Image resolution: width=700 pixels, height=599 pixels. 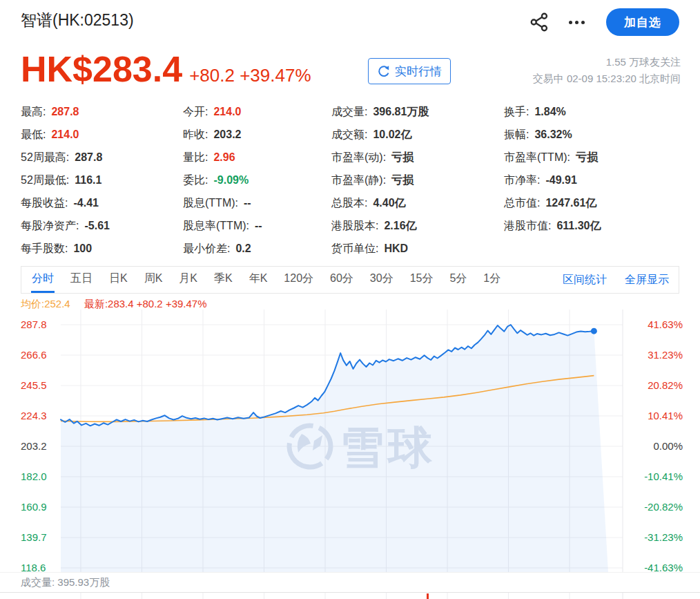 What do you see at coordinates (65, 180) in the screenshot?
I see `stat-item: 52周最低:116.1` at bounding box center [65, 180].